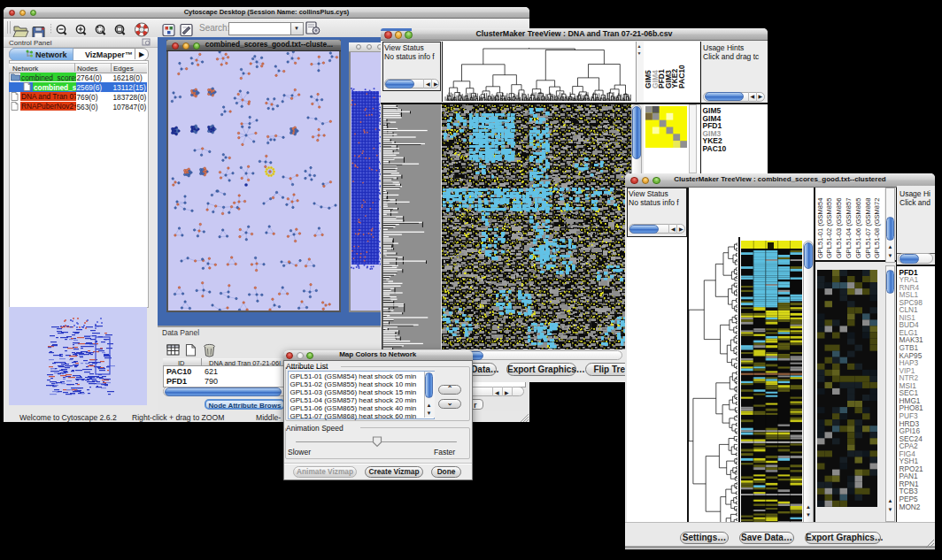 The image size is (942, 560). Describe the element at coordinates (829, 228) in the screenshot. I see `svg-text: GPL51-02 (GSM855` at that location.